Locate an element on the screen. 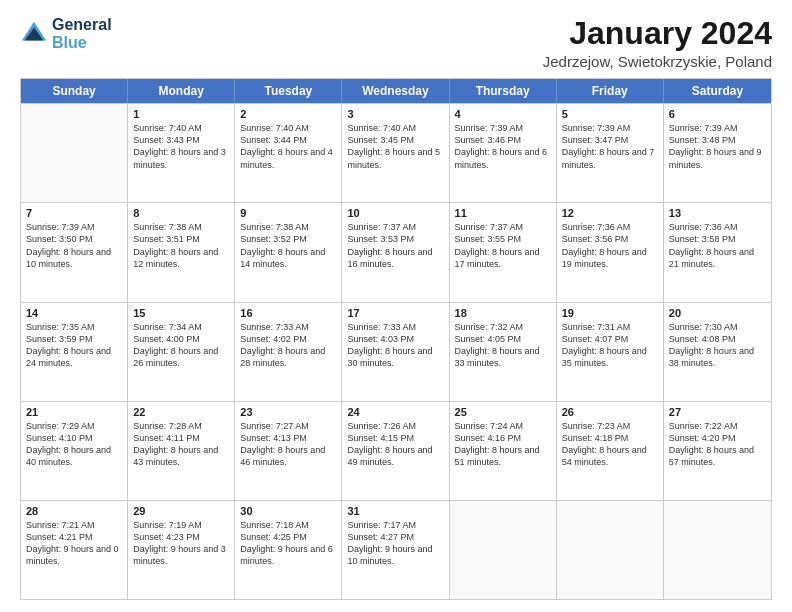  day-detail: Sunrise: 7:26 AMSunset: 4:15 PMDaylight:… is located at coordinates (395, 444).